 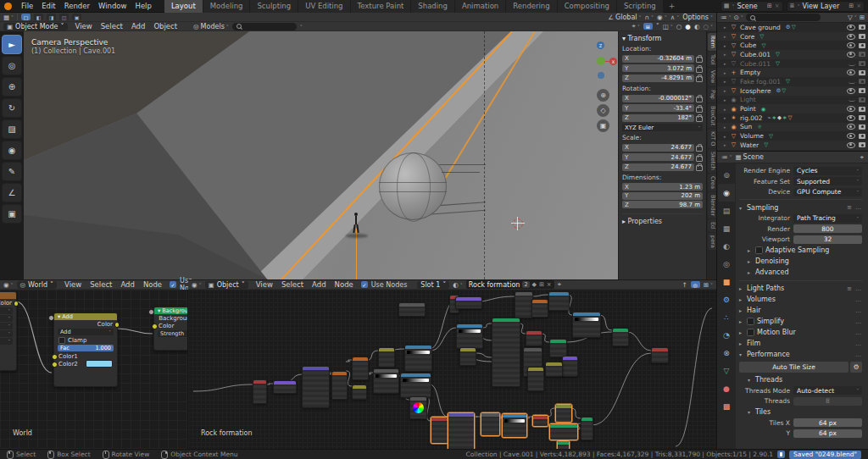 What do you see at coordinates (12, 129) in the screenshot?
I see `tool-scale: ▨` at bounding box center [12, 129].